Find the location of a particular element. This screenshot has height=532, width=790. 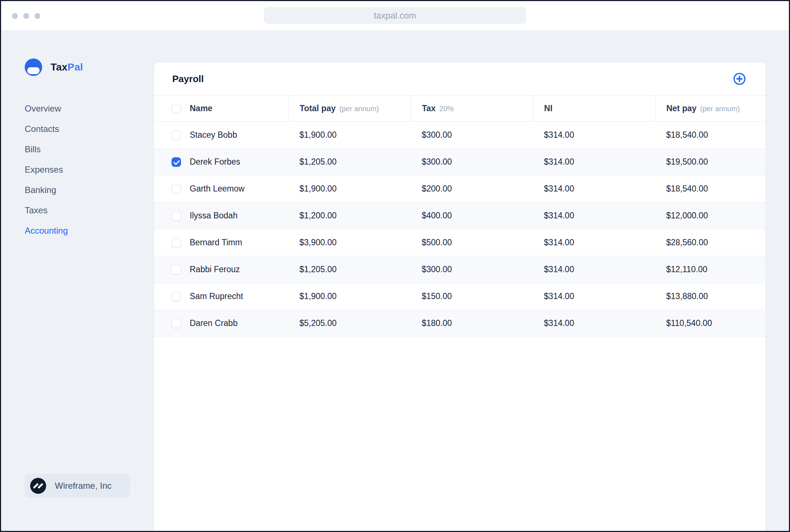

column-header-tax: Tax20% is located at coordinates (472, 109).